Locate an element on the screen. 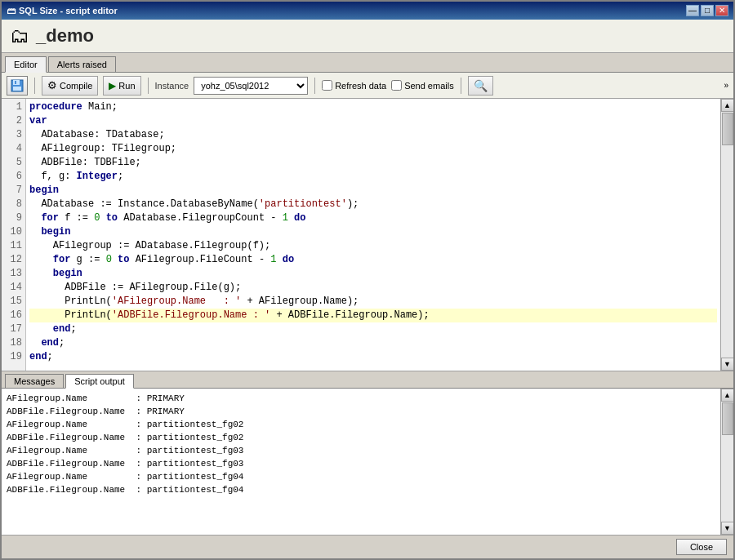 The height and width of the screenshot is (560, 735). bottom-tab-bar: Messages Script output is located at coordinates (368, 380).